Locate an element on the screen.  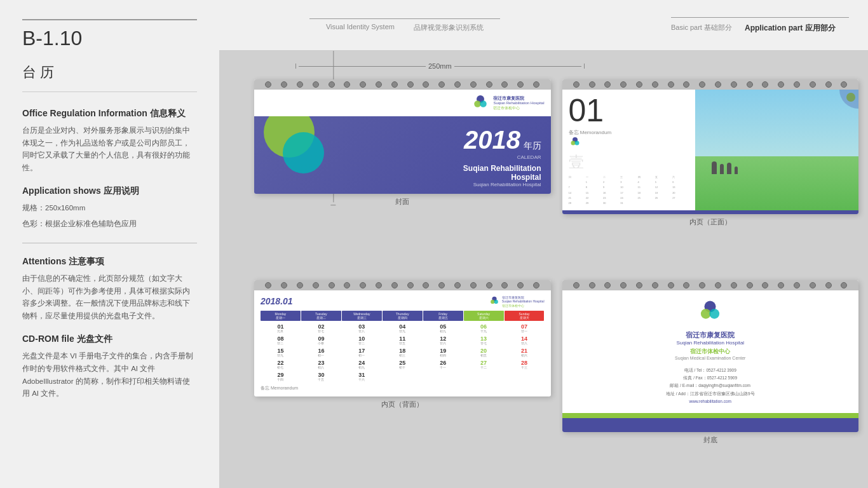
header-right-section: Basic part 基础部分 Application part 应用部分 is located at coordinates (760, 25).